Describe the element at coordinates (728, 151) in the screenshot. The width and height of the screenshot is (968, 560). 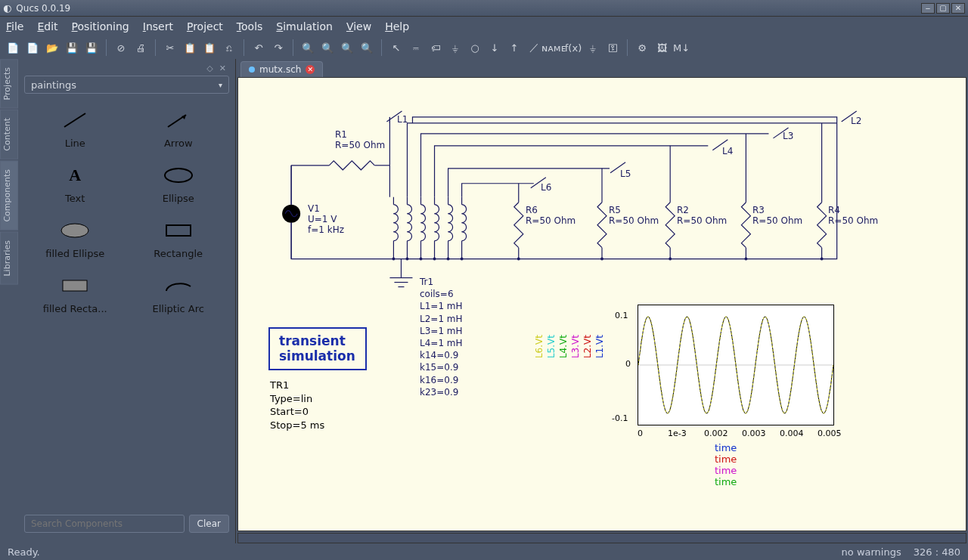
I see `probe-l4: L4` at that location.